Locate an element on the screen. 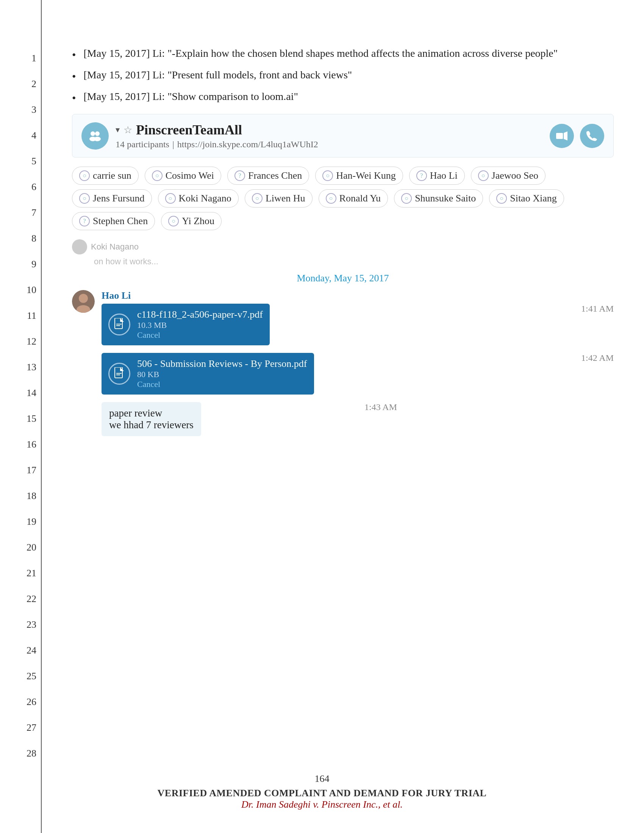 The image size is (644, 833). bullet-item-3: • [May 15, 2017] Li: "Show comparison to… is located at coordinates (343, 98).